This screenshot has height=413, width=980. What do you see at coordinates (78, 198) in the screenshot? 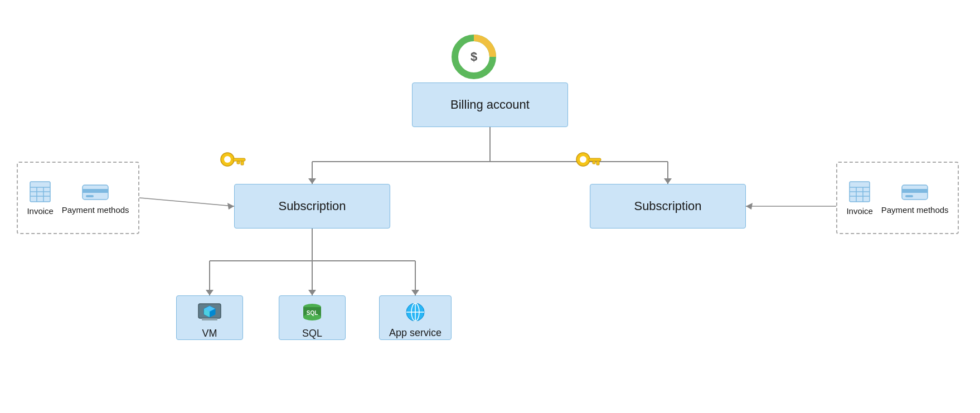
I see `left-billing-options-box: Invoice Payment methods` at bounding box center [78, 198].